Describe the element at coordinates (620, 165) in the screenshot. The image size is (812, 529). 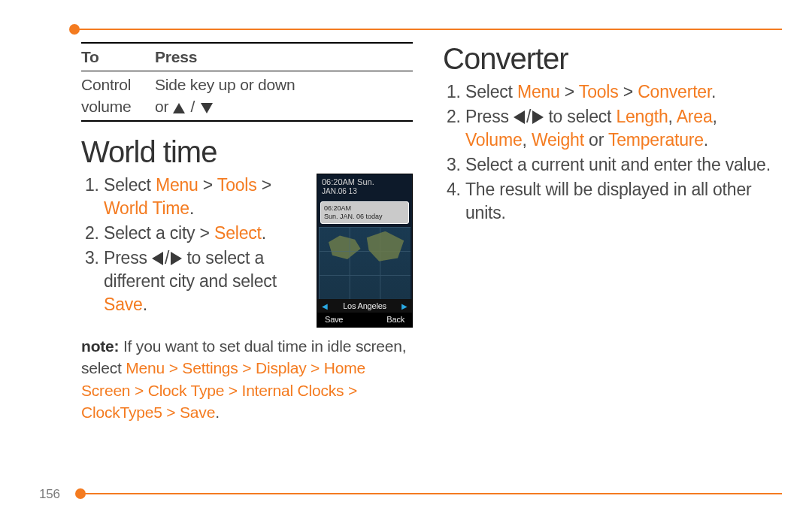
I see `list-item: Select a current unit and enter the valu…` at that location.